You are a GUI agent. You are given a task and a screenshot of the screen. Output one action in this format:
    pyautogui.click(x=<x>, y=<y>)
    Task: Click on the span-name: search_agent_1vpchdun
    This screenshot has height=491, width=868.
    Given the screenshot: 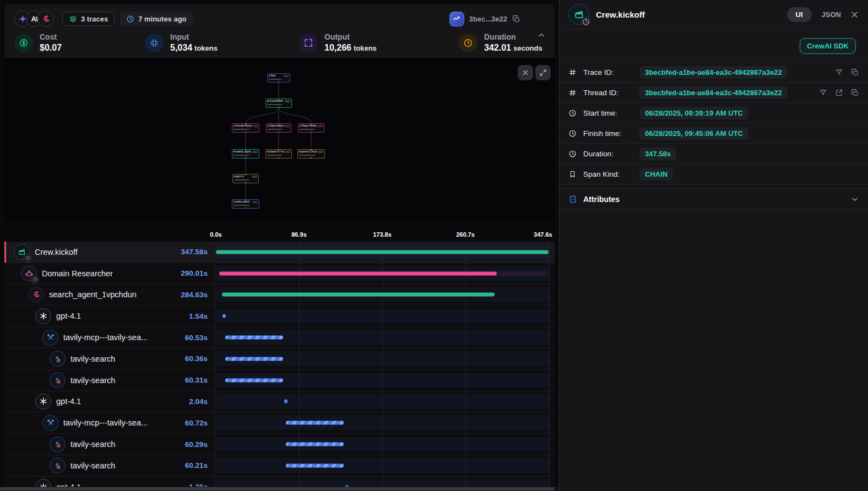 What is the action you would take?
    pyautogui.click(x=93, y=294)
    